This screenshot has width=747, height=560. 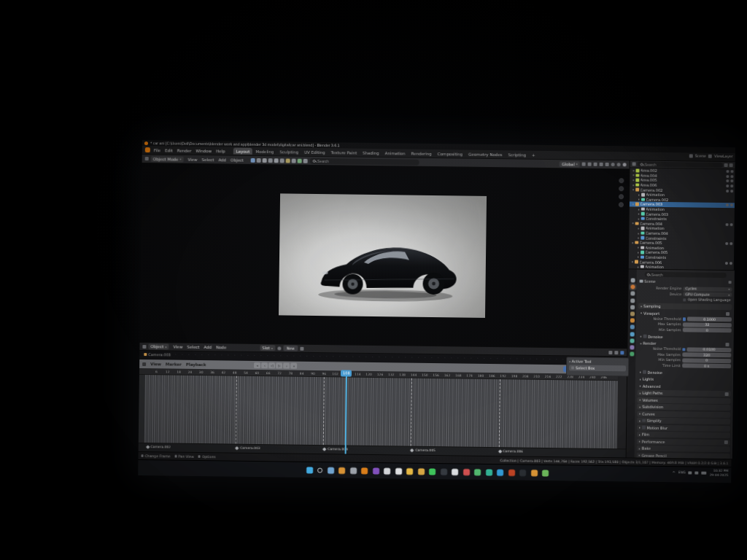 I want to click on section-motion-blur: ▸Motion Blur, so click(x=684, y=428).